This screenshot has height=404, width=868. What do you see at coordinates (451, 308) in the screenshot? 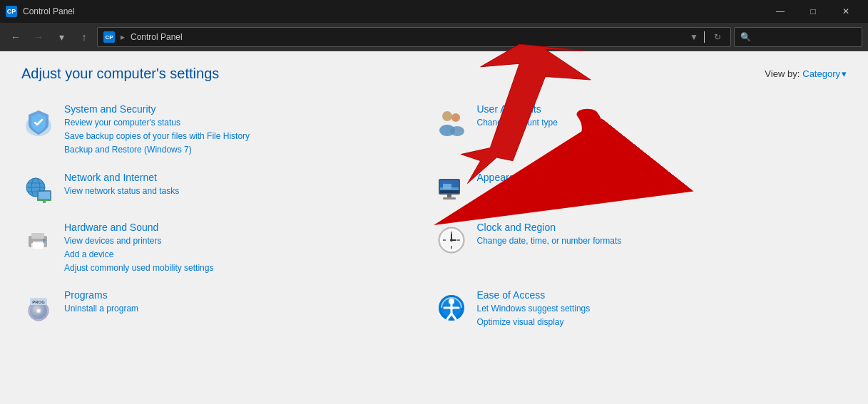
I see `ease-of-access-icon` at bounding box center [451, 308].